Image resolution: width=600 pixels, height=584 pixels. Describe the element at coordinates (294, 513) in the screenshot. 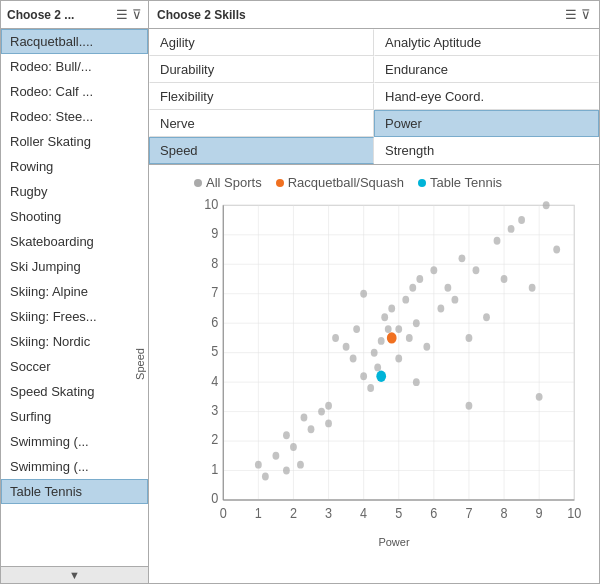

I see `svg-text: 2` at that location.